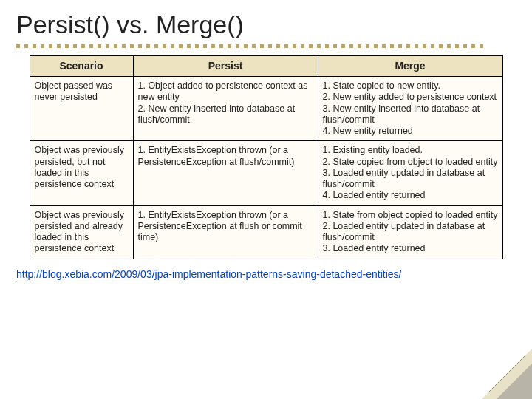 The width and height of the screenshot is (532, 399). Describe the element at coordinates (266, 66) in the screenshot. I see `table-header-row: Scenario Persist Merge` at that location.